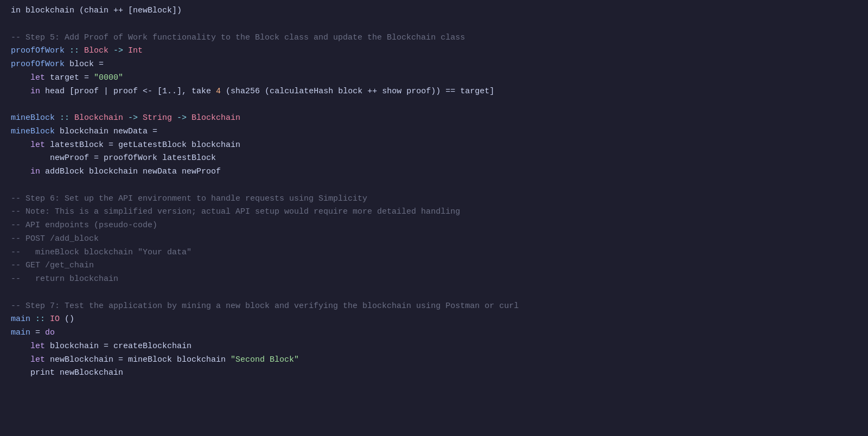 The width and height of the screenshot is (868, 436). Describe the element at coordinates (52, 266) in the screenshot. I see `code-token: -- GET /get_chain` at that location.